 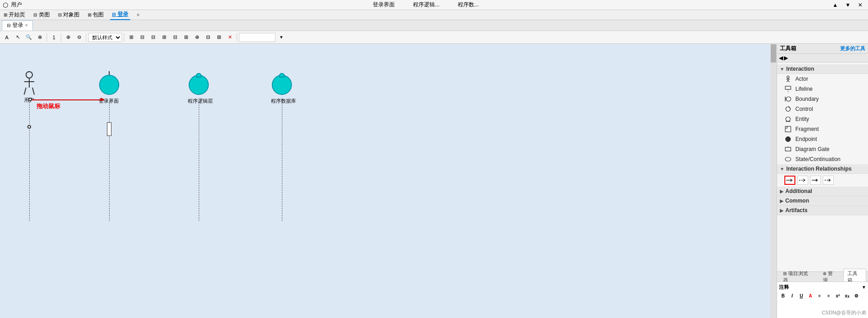 I want to click on font-btn: A, so click(x=7, y=37).